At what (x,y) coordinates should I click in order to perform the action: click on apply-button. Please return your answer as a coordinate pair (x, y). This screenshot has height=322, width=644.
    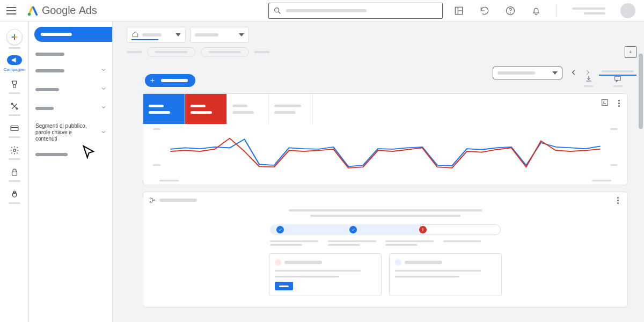
    Looking at the image, I should click on (284, 286).